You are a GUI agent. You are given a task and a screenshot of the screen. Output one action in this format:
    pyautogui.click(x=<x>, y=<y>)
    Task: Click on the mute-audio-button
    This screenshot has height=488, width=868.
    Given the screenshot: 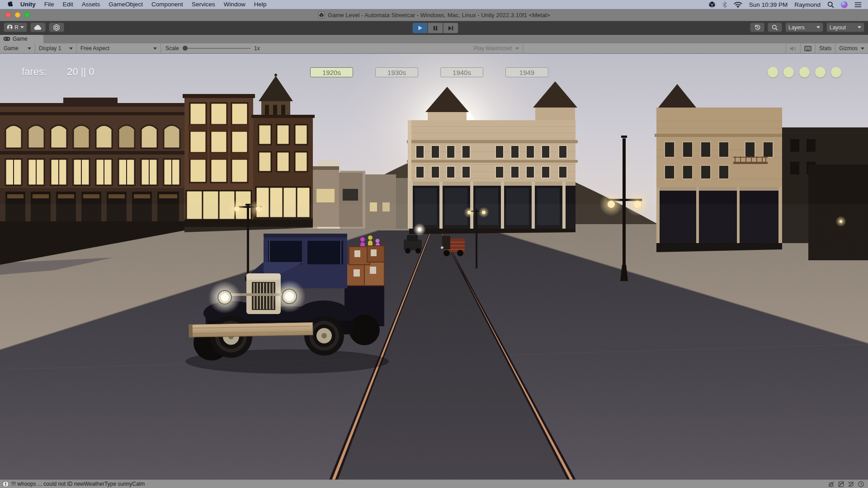 What is the action you would take?
    pyautogui.click(x=793, y=48)
    